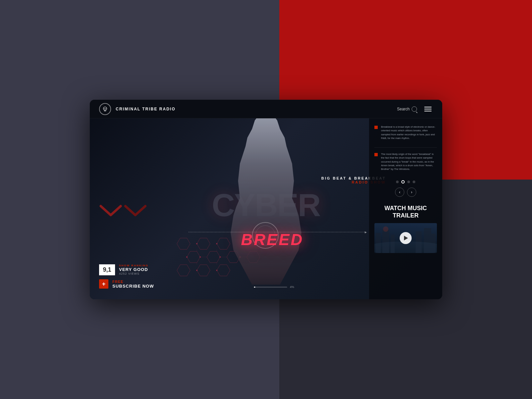 Image resolution: width=532 pixels, height=399 pixels. What do you see at coordinates (134, 269) in the screenshot?
I see `rank-value: VERY GOOD` at bounding box center [134, 269].